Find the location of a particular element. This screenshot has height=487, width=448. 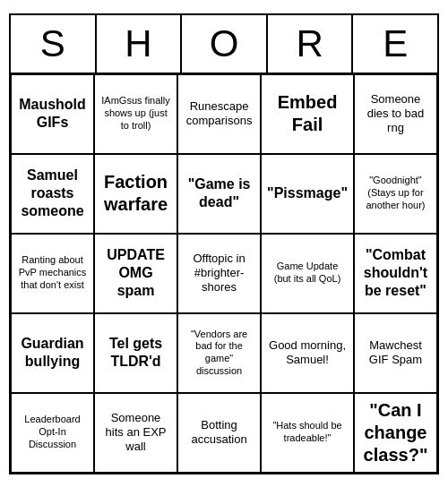

bingo-cell-21: Someone hits an EXP wall is located at coordinates (136, 433).